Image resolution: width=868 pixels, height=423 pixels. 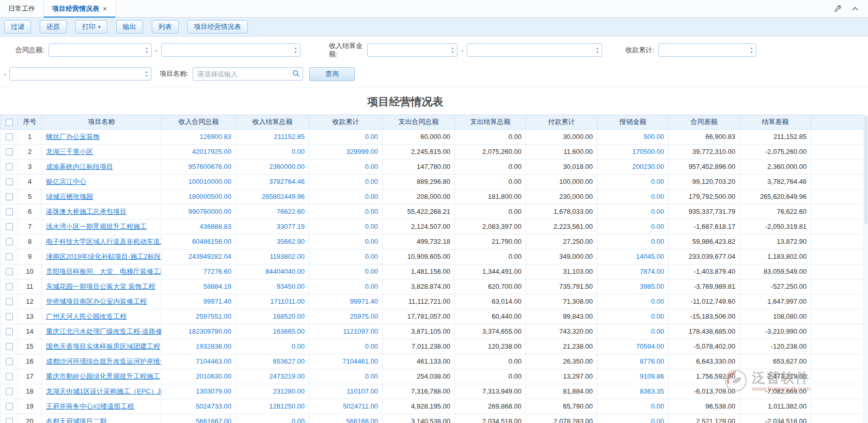 I want to click on cell-reimburse_amount: 9109.86, so click(x=633, y=376).